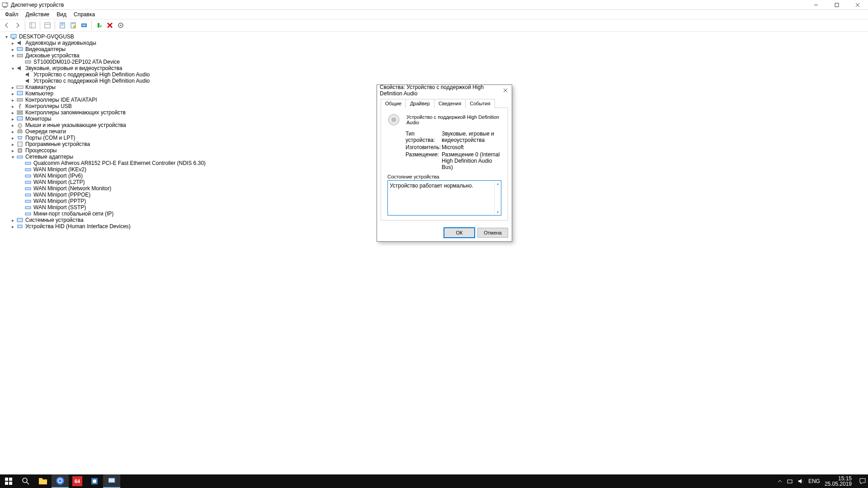 This screenshot has height=488, width=868. Describe the element at coordinates (814, 481) in the screenshot. I see `language-indicator: ENG` at that location.